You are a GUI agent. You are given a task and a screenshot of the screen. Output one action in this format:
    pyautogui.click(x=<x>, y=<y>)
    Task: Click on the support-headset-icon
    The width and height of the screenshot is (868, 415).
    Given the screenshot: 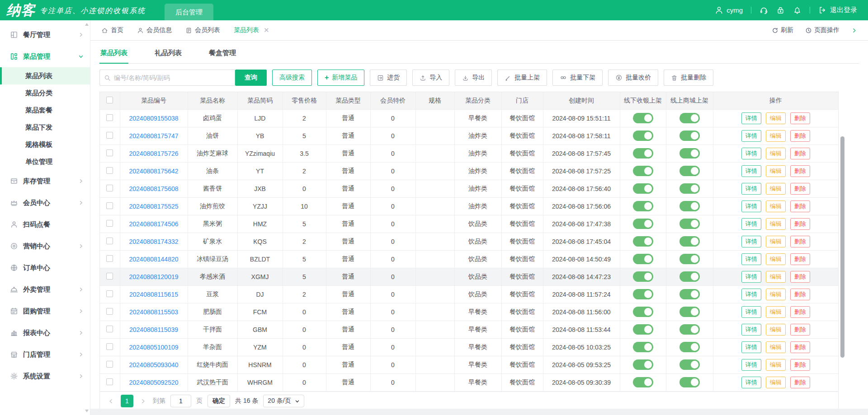 What is the action you would take?
    pyautogui.click(x=764, y=10)
    